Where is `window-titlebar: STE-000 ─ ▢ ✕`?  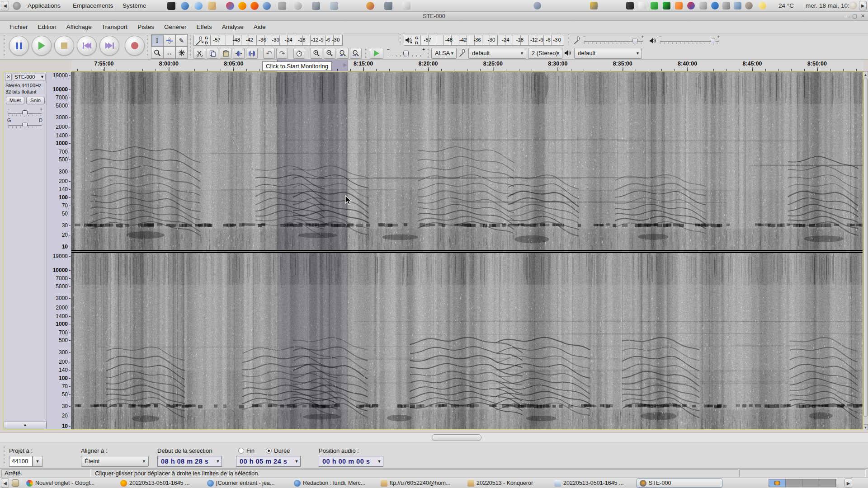 window-titlebar: STE-000 ─ ▢ ✕ is located at coordinates (434, 16).